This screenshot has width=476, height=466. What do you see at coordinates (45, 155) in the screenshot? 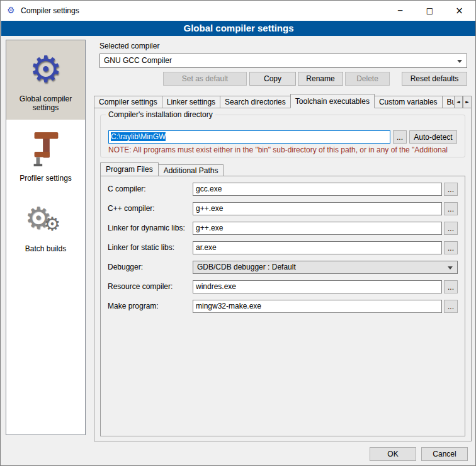
I see `sidebar-item-profiler-settings: Profiler settings` at bounding box center [45, 155].